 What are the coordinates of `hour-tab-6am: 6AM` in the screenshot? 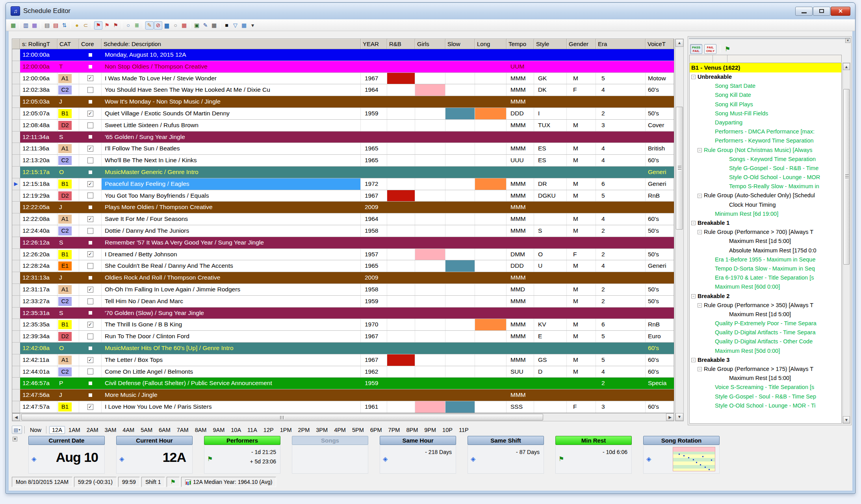 It's located at (165, 430).